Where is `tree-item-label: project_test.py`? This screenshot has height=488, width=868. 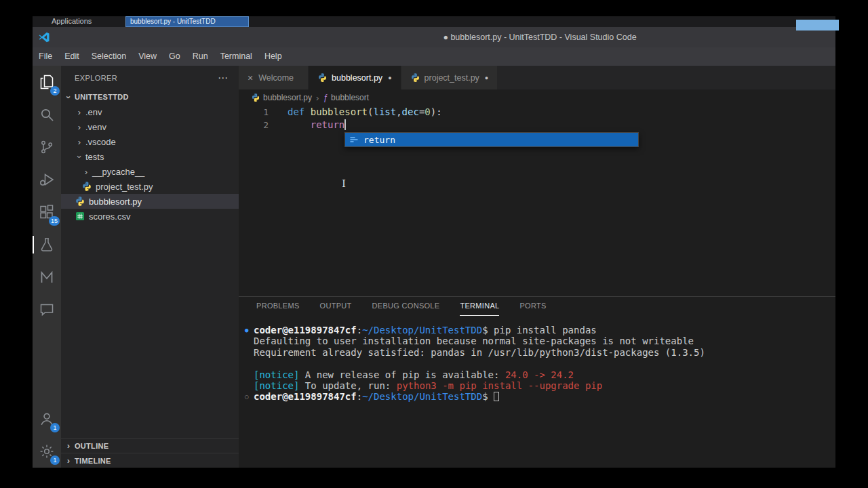 tree-item-label: project_test.py is located at coordinates (125, 187).